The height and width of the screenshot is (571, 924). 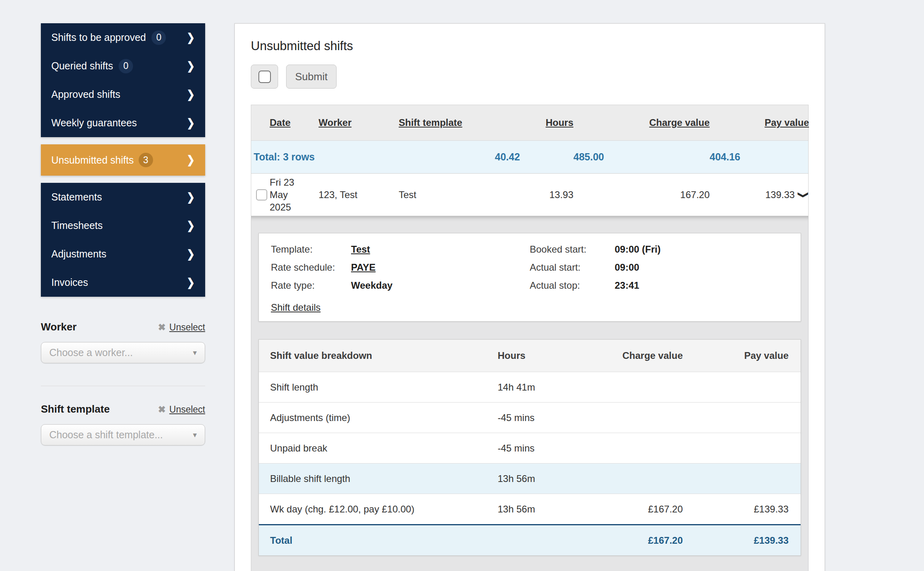 What do you see at coordinates (373, 157) in the screenshot?
I see `totals-label: Total: 3 rows` at bounding box center [373, 157].